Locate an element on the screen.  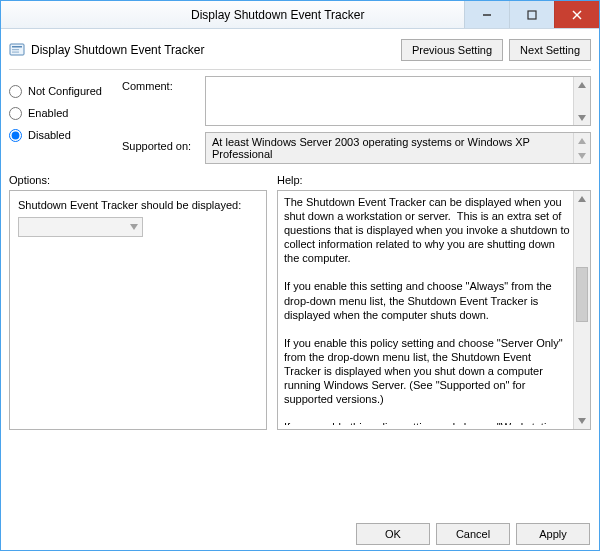
radio-enabled: Enabled is located at coordinates (62, 113).